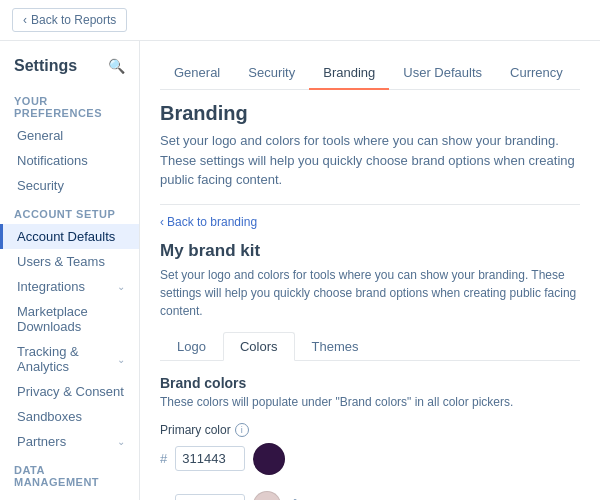  Describe the element at coordinates (116, 66) in the screenshot. I see `search-icon: 🔍` at that location.